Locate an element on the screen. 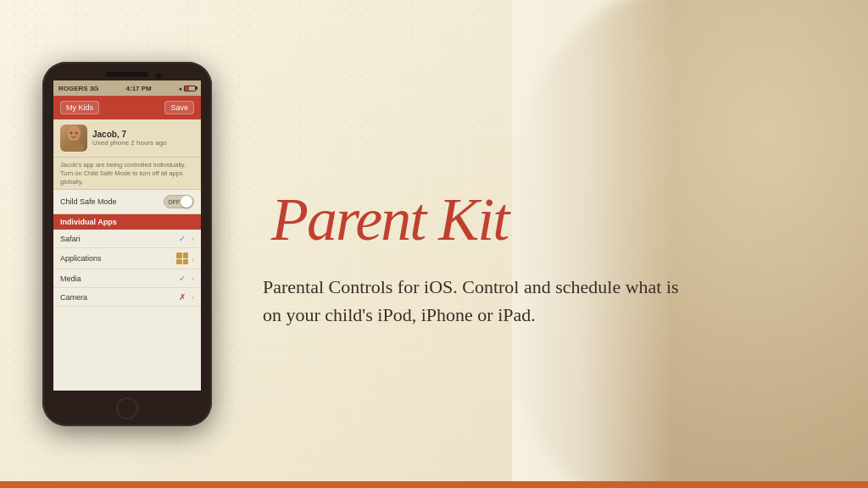 The image size is (868, 488). profile-name: Jacob, 7 is located at coordinates (130, 134).